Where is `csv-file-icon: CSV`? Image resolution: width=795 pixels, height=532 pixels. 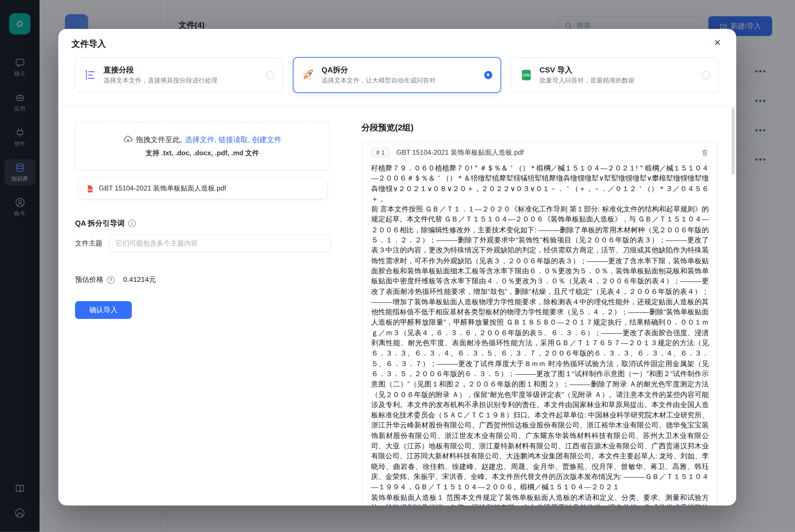 csv-file-icon: CSV is located at coordinates (526, 75).